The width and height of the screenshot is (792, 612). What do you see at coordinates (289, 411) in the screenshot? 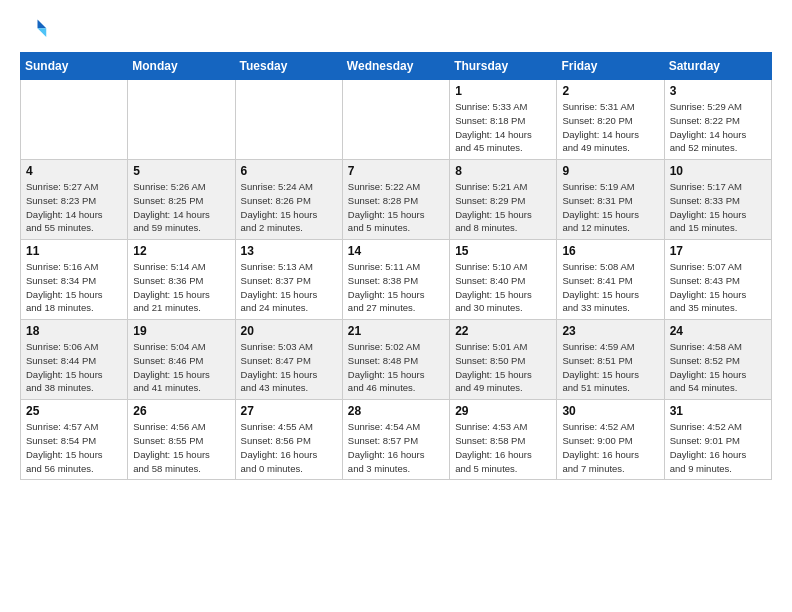
I see `day-number: 27` at bounding box center [289, 411].